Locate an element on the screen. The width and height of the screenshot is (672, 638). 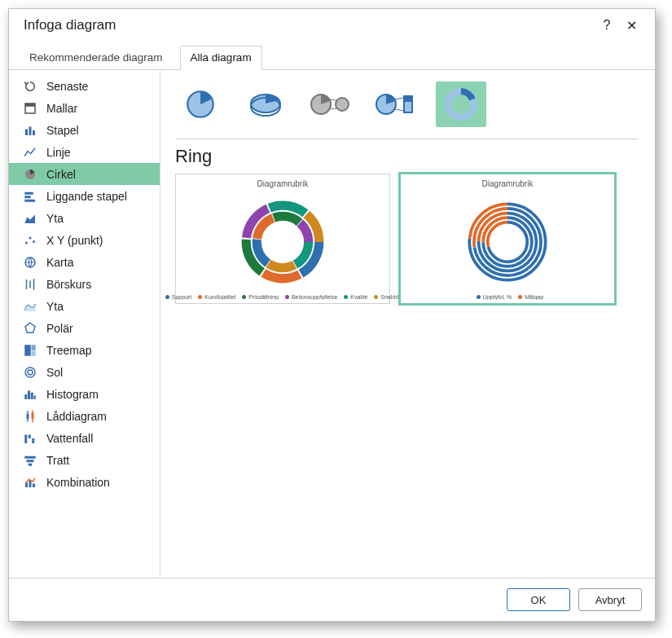
sidebar-item-histogram: Histogram is located at coordinates (85, 394).